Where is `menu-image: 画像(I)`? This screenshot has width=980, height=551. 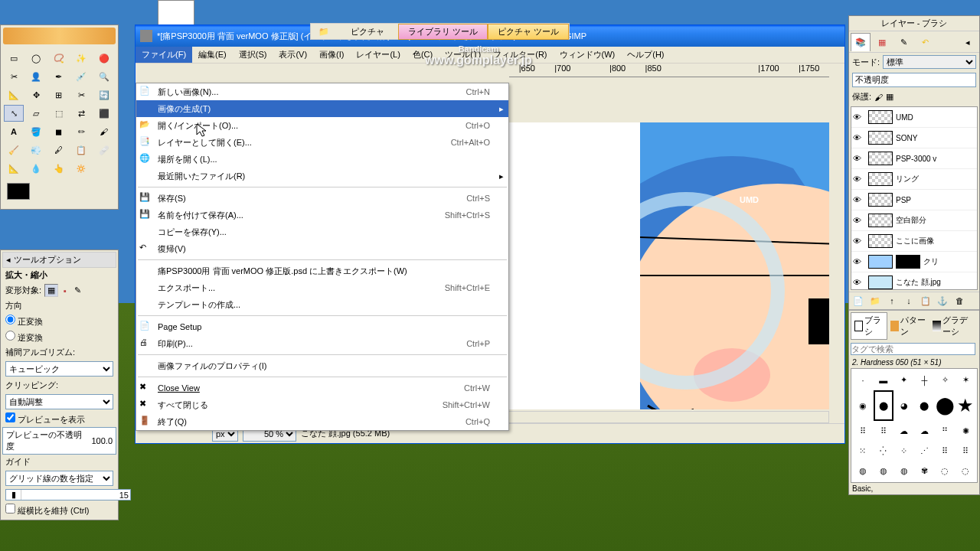 menu-image: 画像(I) is located at coordinates (332, 55).